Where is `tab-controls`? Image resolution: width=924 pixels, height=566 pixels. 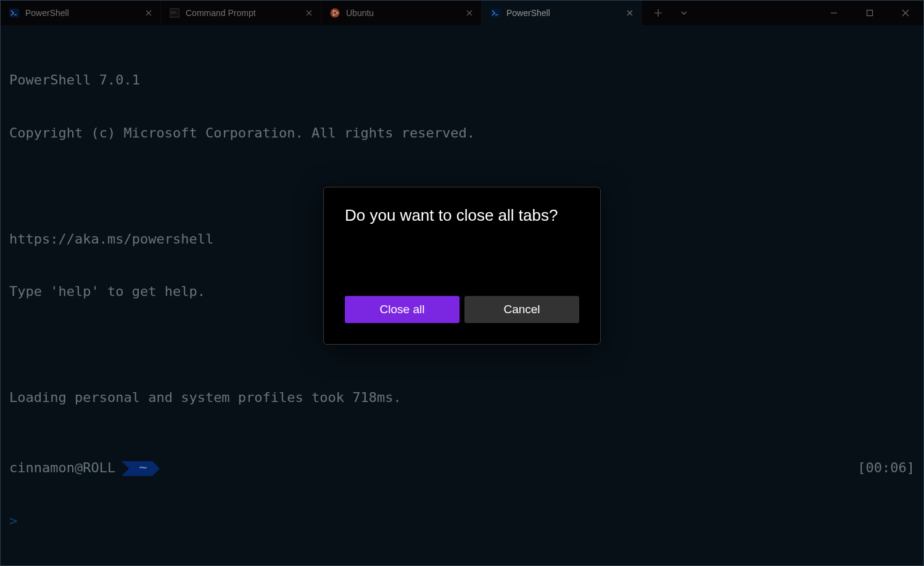 tab-controls is located at coordinates (669, 13).